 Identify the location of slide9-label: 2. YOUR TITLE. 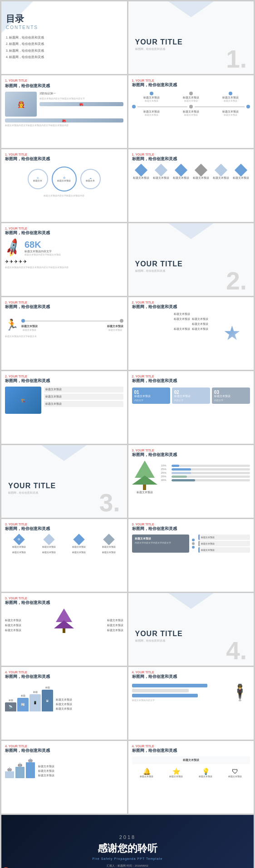
(64, 302).